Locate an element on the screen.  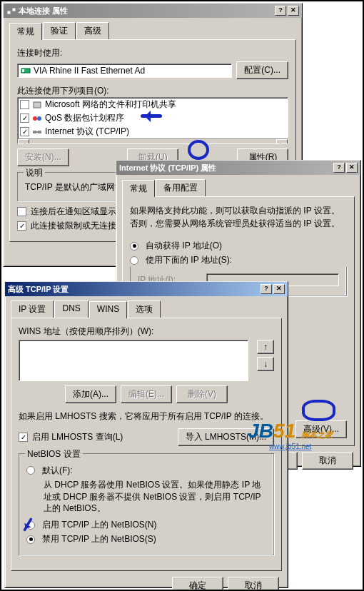
wins-listbox is located at coordinates (133, 360).